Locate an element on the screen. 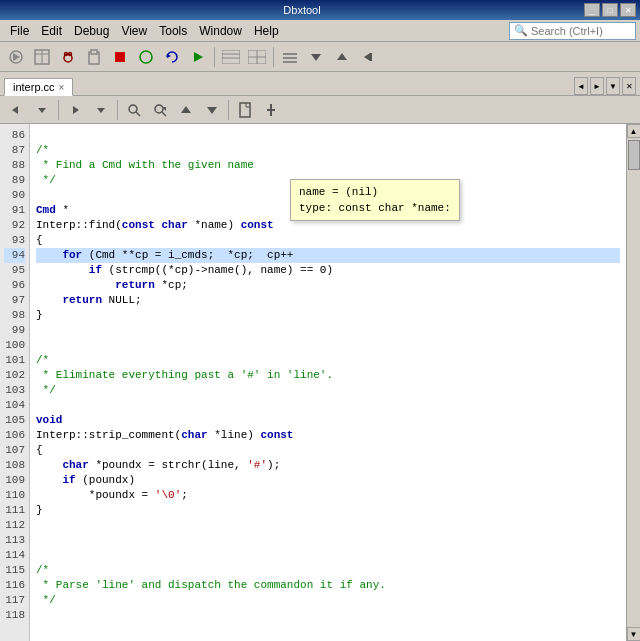  search-input is located at coordinates (581, 31).